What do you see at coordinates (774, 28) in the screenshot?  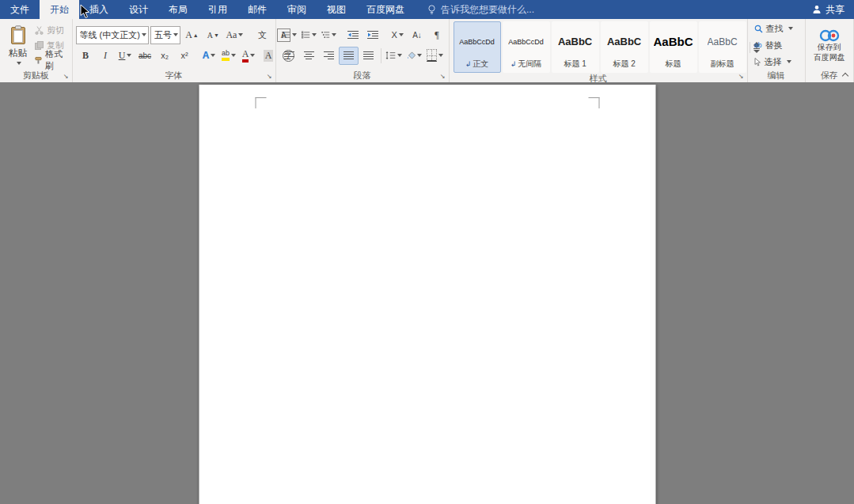 I see `find-button: 查找` at bounding box center [774, 28].